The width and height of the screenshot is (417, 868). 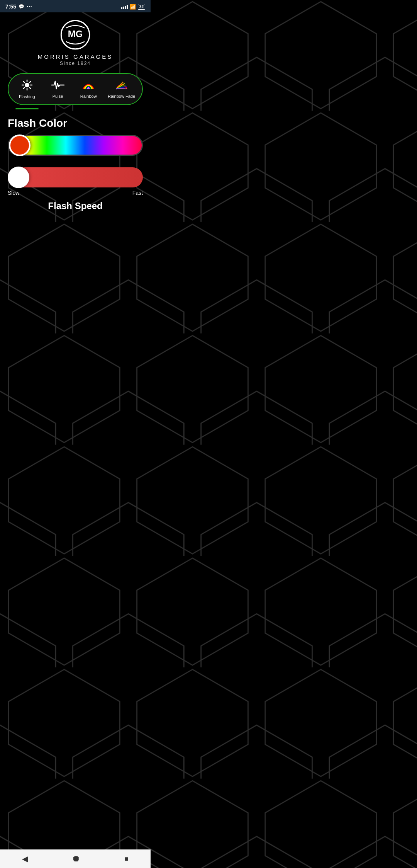 What do you see at coordinates (88, 89) in the screenshot?
I see `mode-item-rainbow: Rainbow` at bounding box center [88, 89].